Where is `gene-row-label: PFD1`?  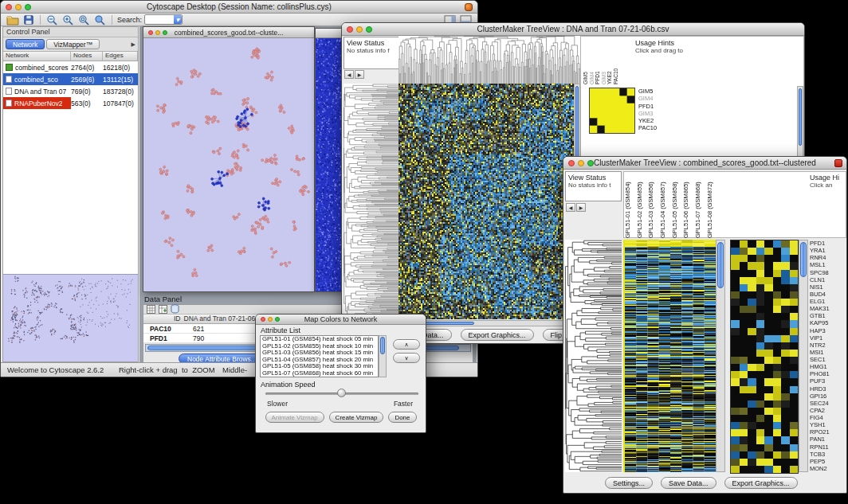 gene-row-label: PFD1 is located at coordinates (657, 107).